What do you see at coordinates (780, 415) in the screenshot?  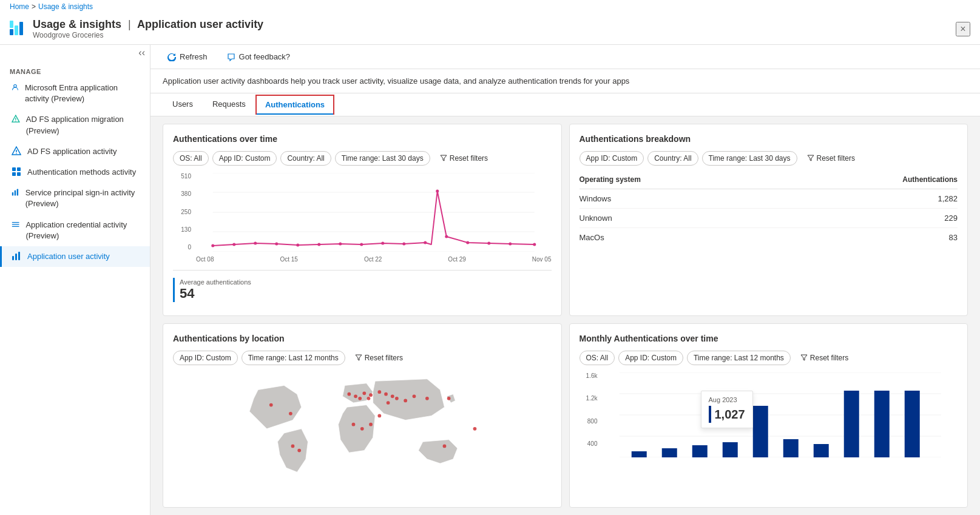 I see `bar-chart-svg` at bounding box center [780, 415].